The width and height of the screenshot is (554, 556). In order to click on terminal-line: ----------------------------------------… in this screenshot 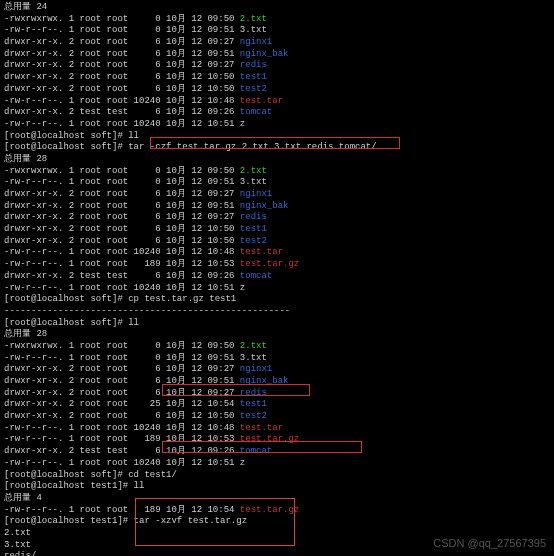, I will do `click(277, 312)`.